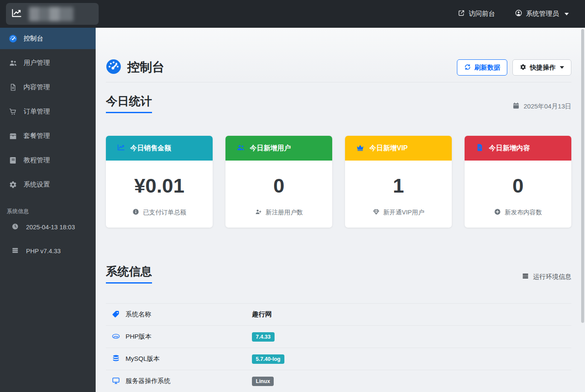  Describe the element at coordinates (159, 182) in the screenshot. I see `stat-card-sales: 今日销售金额 ¥0.01 已支付订单总额` at that location.